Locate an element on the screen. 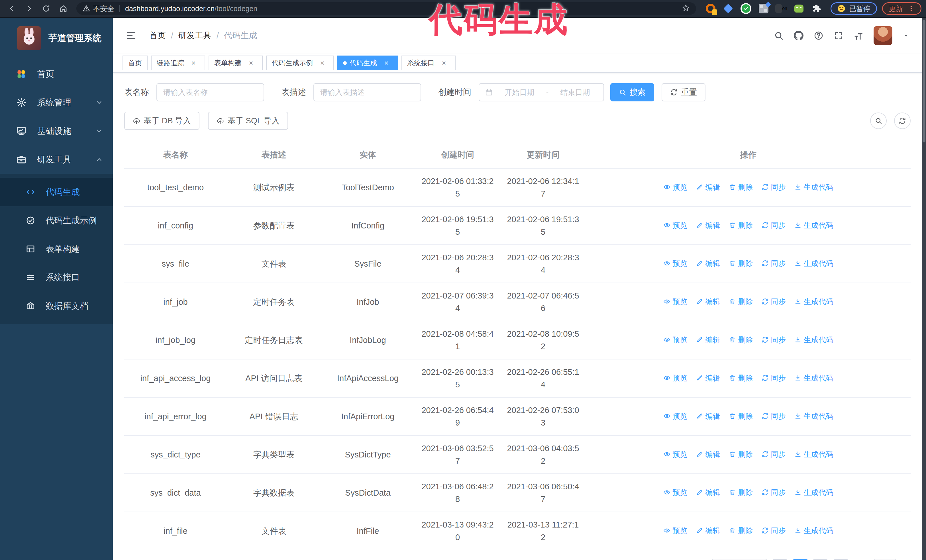 The image size is (926, 560). paused-badge: 已暂停 is located at coordinates (854, 8).